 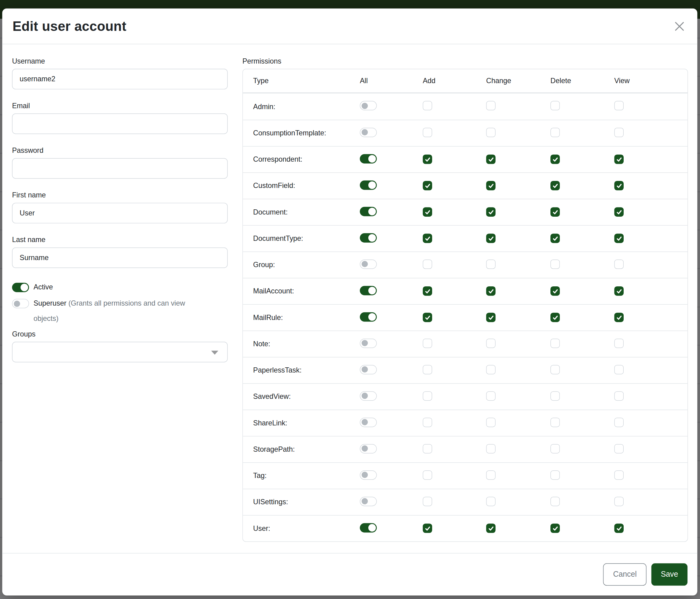 What do you see at coordinates (20, 304) in the screenshot?
I see `superuser-toggle` at bounding box center [20, 304].